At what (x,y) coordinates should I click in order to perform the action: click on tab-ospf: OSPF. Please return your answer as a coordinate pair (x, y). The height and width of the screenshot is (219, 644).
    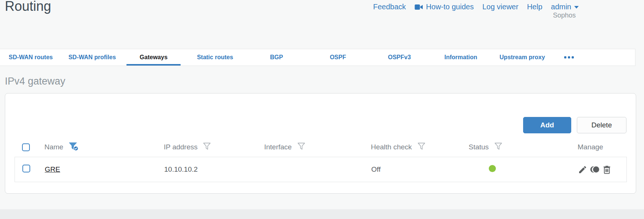
    Looking at the image, I should click on (338, 57).